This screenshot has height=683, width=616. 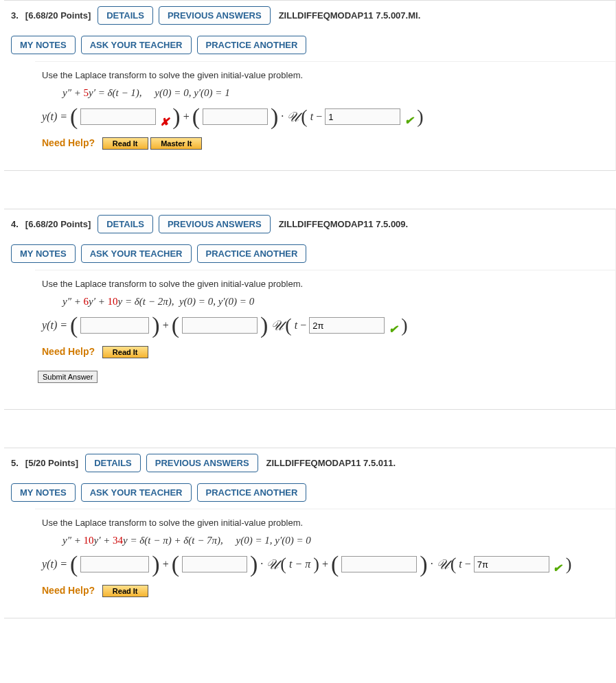 I want to click on master-it-button: Master It, so click(x=176, y=143).